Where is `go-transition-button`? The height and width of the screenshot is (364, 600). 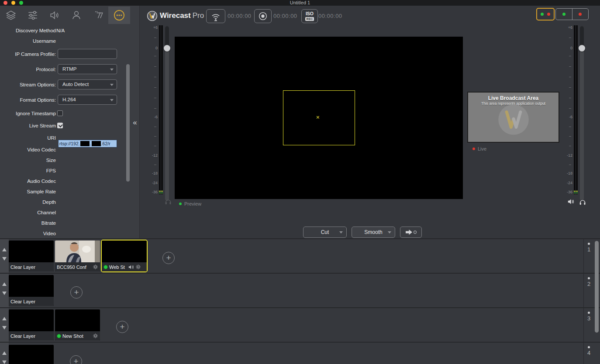 go-transition-button is located at coordinates (411, 232).